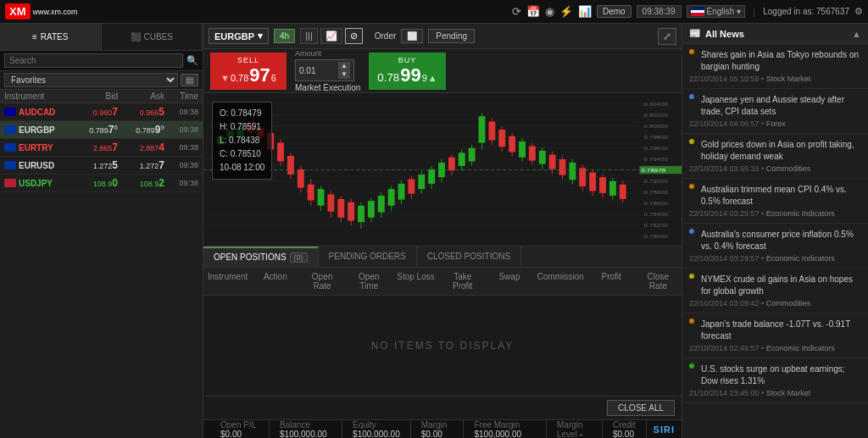 Image resolution: width=868 pixels, height=438 pixels. What do you see at coordinates (303, 434) in the screenshot?
I see `balance-value: $100,000.00` at bounding box center [303, 434].